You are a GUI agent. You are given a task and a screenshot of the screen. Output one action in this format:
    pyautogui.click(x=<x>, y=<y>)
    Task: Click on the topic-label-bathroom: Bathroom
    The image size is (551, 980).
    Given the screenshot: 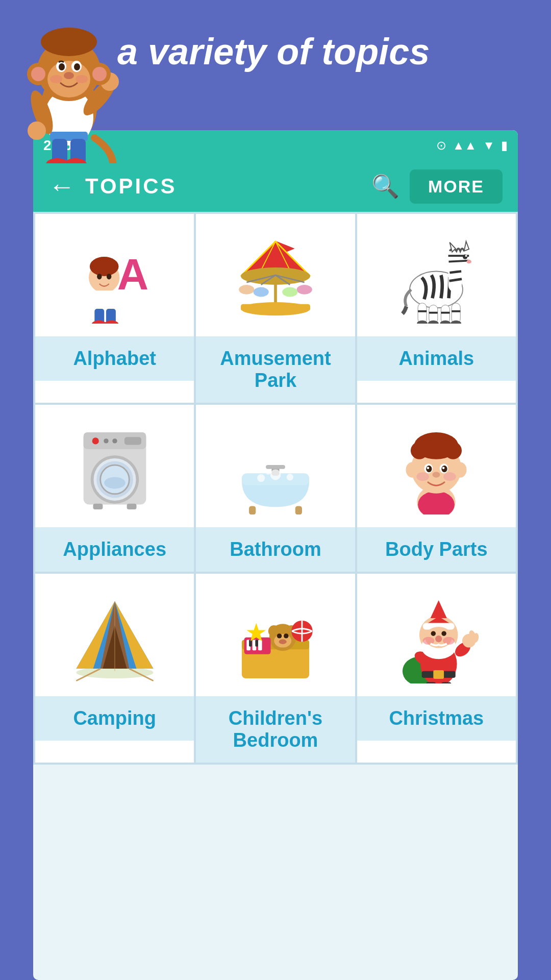 What is the action you would take?
    pyautogui.click(x=276, y=549)
    